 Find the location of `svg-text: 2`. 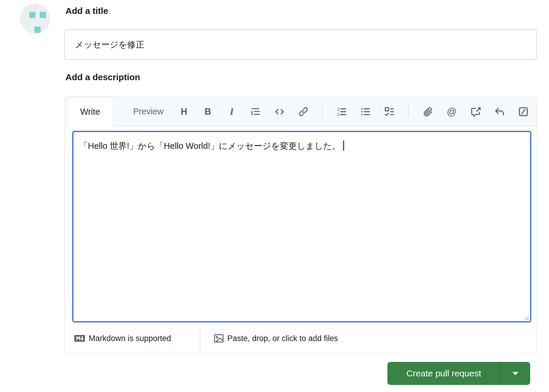

svg-text: 2 is located at coordinates (338, 114).